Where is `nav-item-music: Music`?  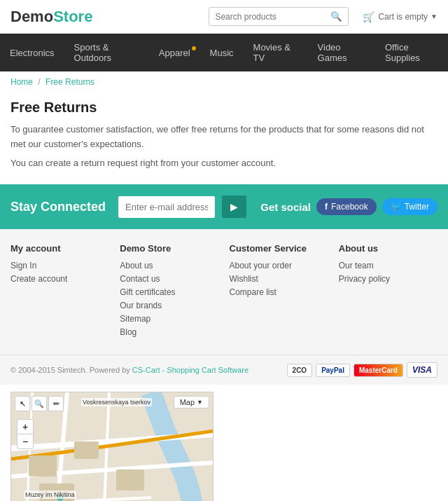 nav-item-music: Music is located at coordinates (222, 53).